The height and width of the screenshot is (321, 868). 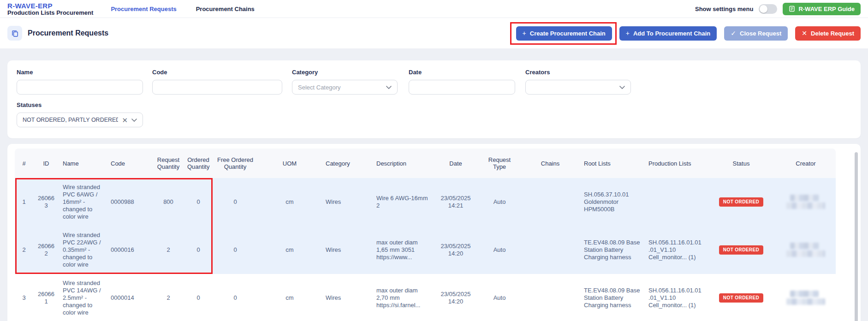 What do you see at coordinates (822, 9) in the screenshot?
I see `erp-guide-button: R-WAVE ERP Guide` at bounding box center [822, 9].